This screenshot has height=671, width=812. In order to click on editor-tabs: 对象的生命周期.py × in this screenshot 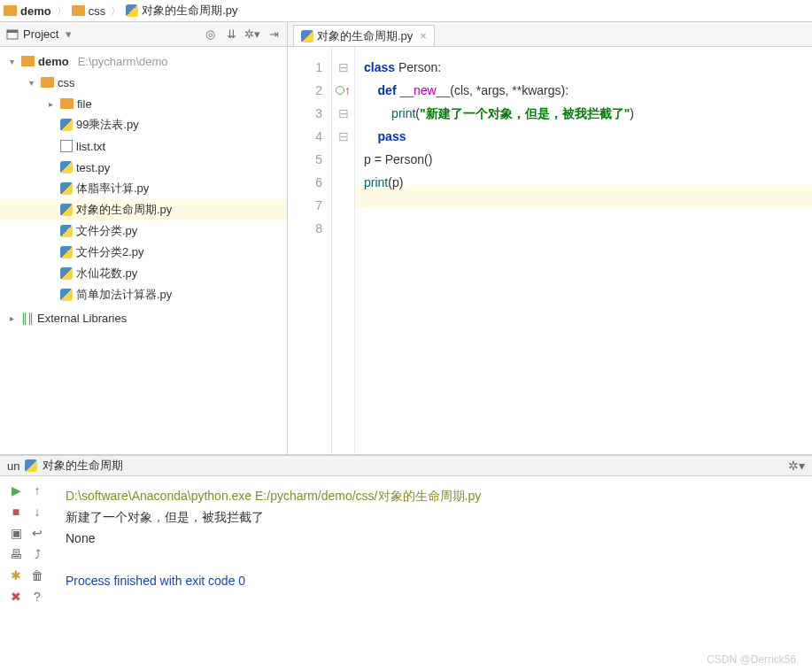, I will do `click(550, 35)`.